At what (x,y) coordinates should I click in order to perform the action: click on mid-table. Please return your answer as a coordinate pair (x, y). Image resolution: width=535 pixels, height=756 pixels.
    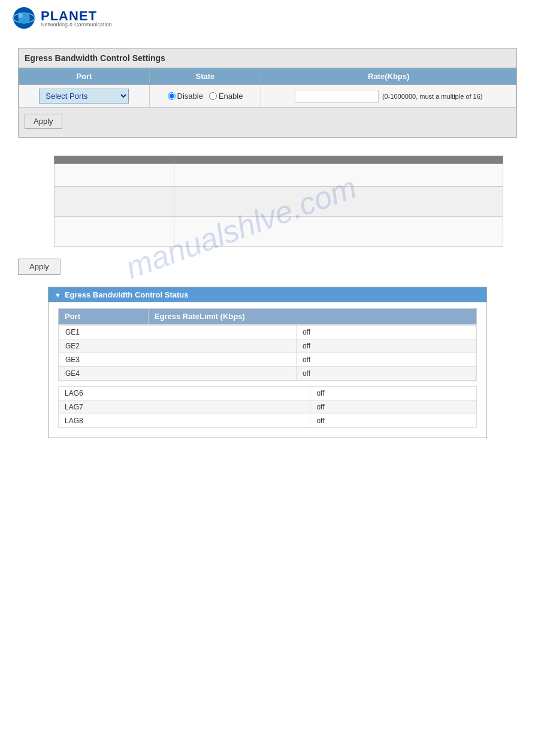
    Looking at the image, I should click on (279, 201).